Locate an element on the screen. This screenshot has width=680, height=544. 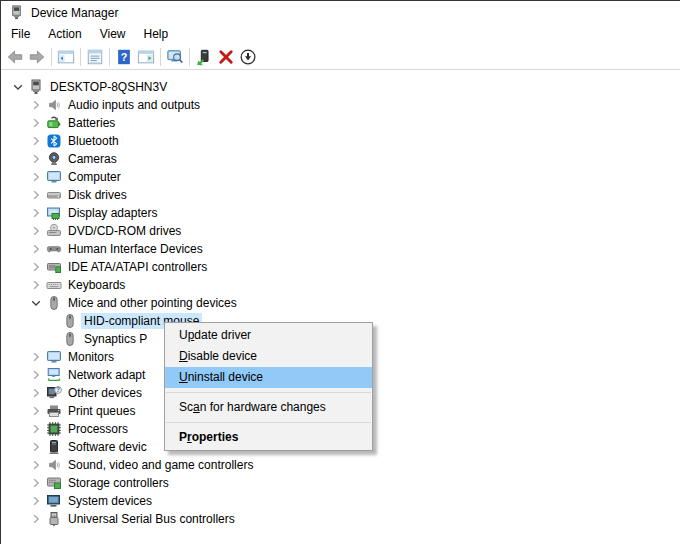
toolbar: ? is located at coordinates (340, 57).